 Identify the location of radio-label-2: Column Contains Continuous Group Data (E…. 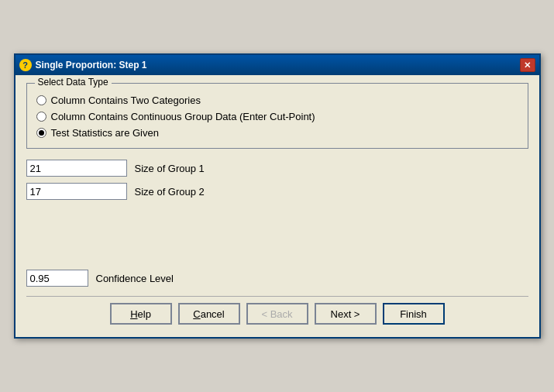
(183, 116).